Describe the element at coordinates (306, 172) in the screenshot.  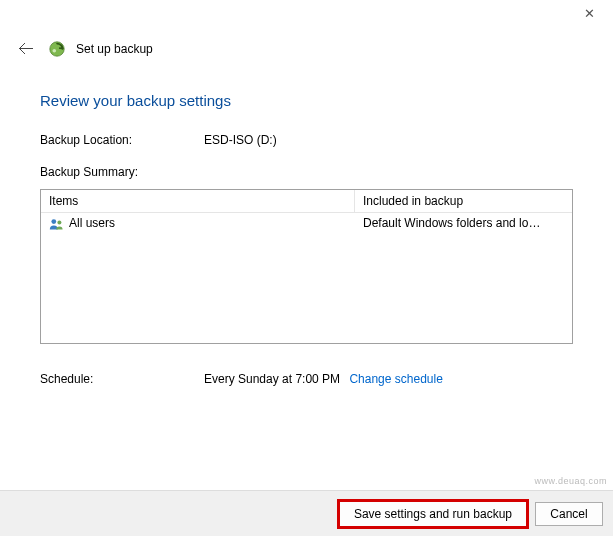
I see `backup-summary-label: Backup Summary:` at that location.